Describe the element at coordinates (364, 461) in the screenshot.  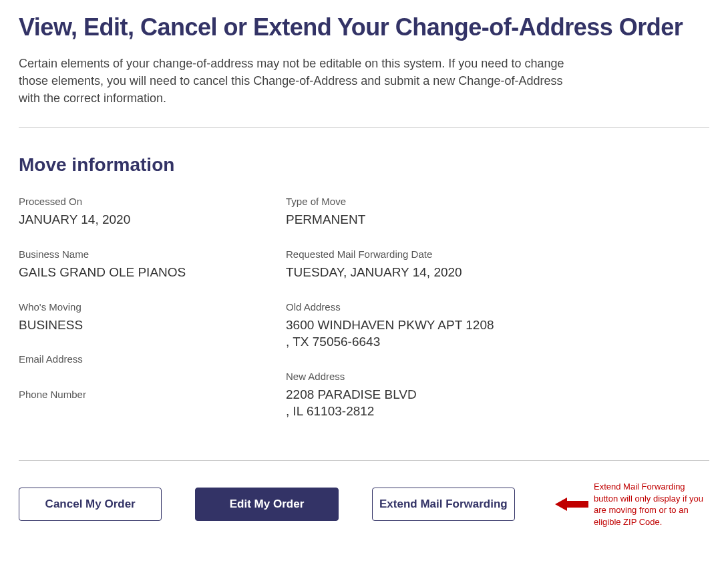
I see `divider-bottom` at that location.